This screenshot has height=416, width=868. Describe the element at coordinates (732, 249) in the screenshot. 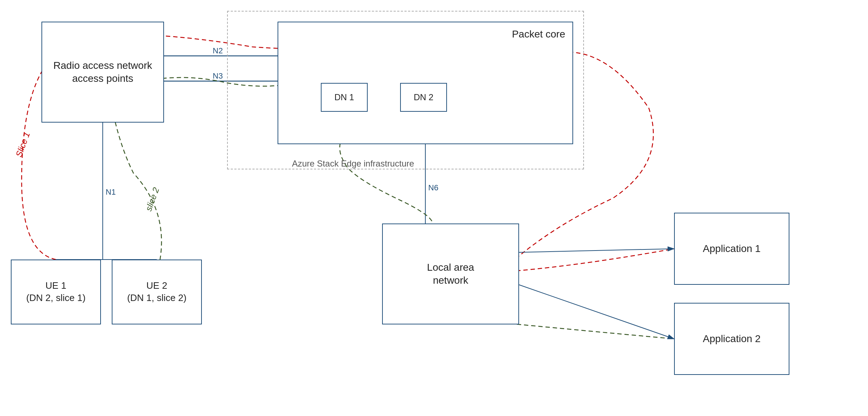

I see `app1-label: Application 1` at that location.